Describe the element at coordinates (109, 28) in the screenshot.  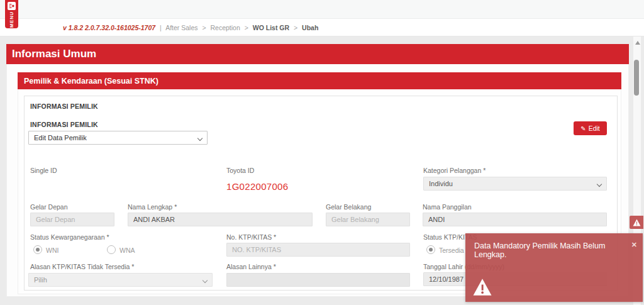
I see `version-text: v 1.8.2 2.0.7.32.0-161025-1707` at that location.